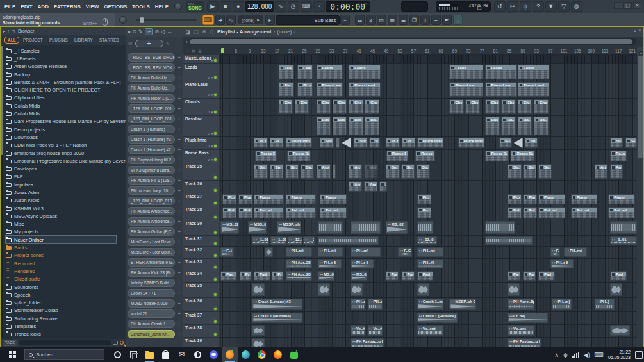  I want to click on midi-pattern-clip: Pl..tro, so click(261, 143).